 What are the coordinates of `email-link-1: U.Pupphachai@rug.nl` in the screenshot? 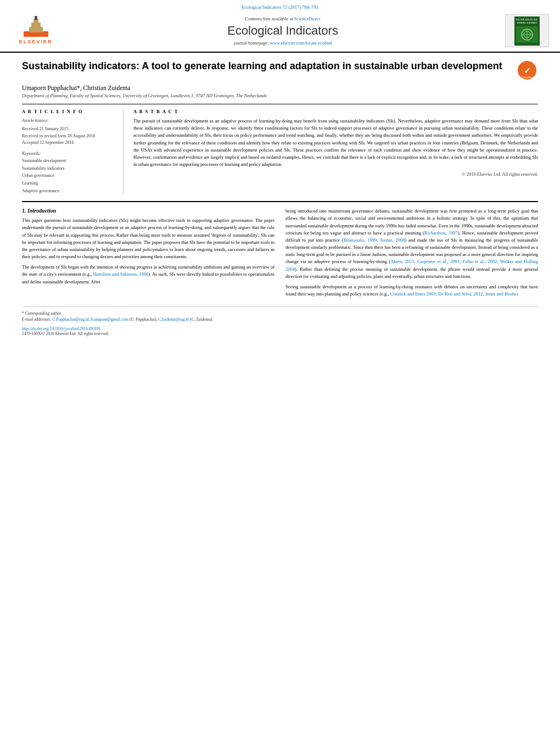 It's located at (70, 320).